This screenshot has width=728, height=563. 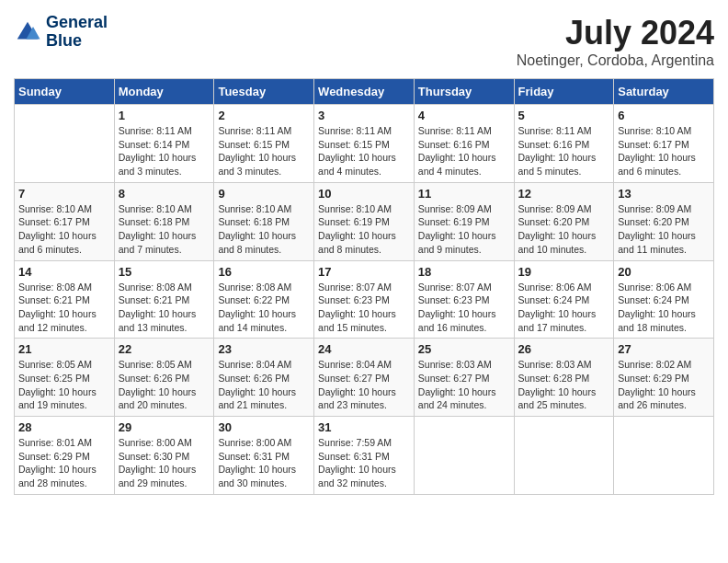 What do you see at coordinates (64, 350) in the screenshot?
I see `day-number: 21` at bounding box center [64, 350].